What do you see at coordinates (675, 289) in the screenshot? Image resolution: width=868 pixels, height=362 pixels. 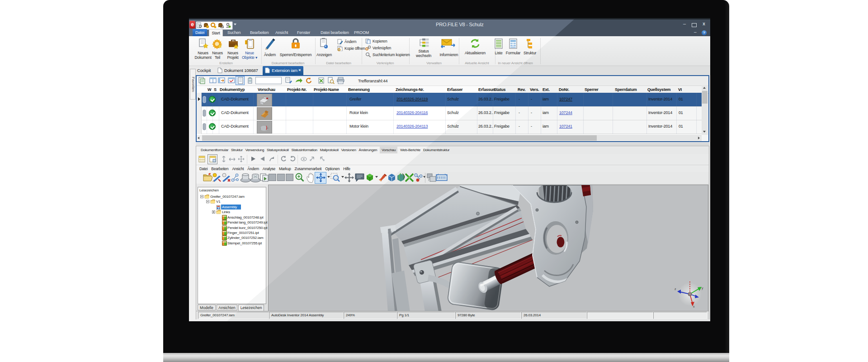 I see `svg-text: z` at bounding box center [675, 289].